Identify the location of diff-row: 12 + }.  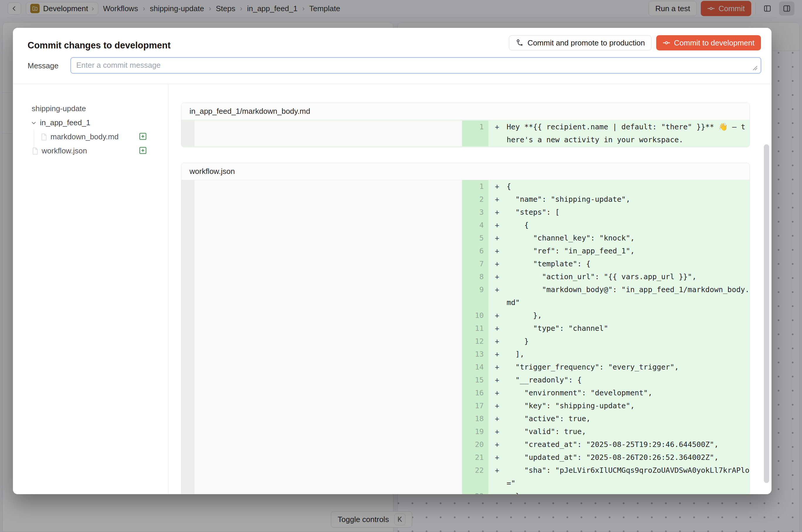
(465, 341).